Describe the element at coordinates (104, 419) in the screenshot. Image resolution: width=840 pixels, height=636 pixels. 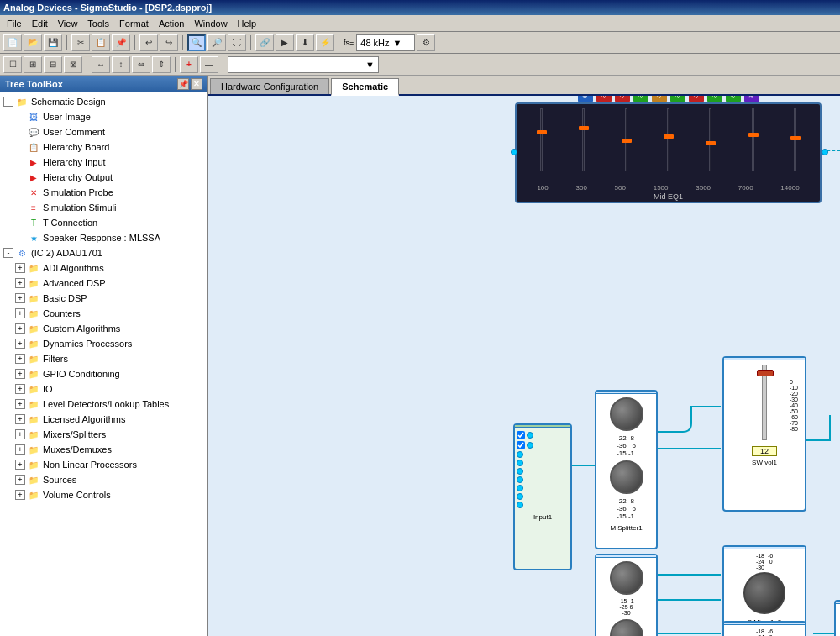
I see `tree-item-licensed-algorithms: +📁Licensed Algorithms` at that location.